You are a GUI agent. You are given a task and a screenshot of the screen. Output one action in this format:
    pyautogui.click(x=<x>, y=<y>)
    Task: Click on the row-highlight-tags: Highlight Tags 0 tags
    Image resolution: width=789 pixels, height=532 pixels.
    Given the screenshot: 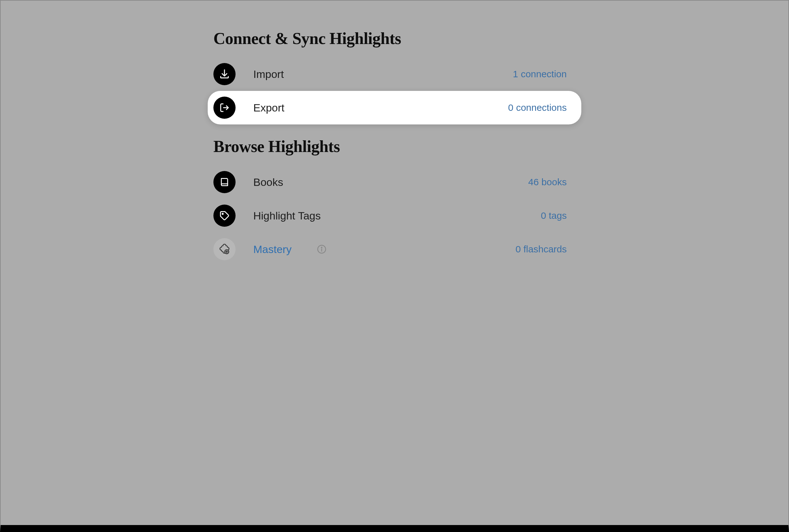 What is the action you would take?
    pyautogui.click(x=394, y=216)
    